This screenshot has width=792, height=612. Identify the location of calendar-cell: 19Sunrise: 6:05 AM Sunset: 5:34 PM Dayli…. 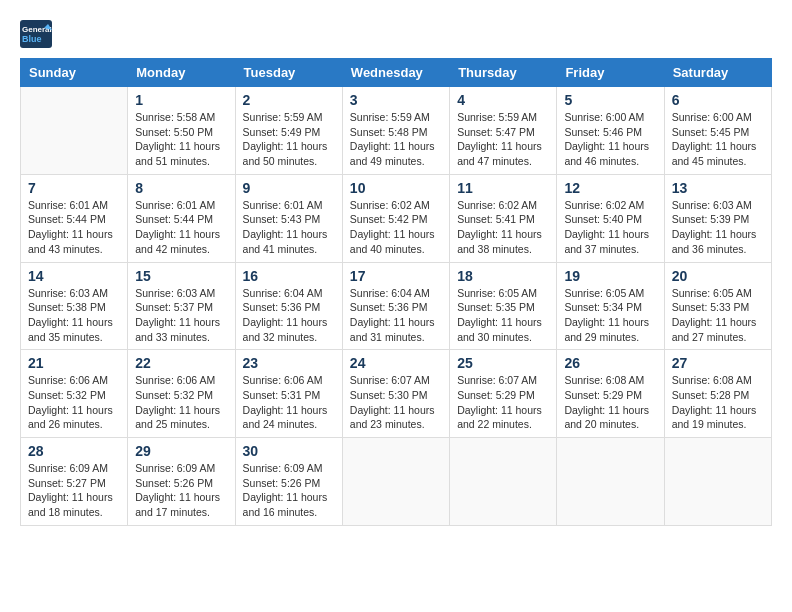
(610, 306).